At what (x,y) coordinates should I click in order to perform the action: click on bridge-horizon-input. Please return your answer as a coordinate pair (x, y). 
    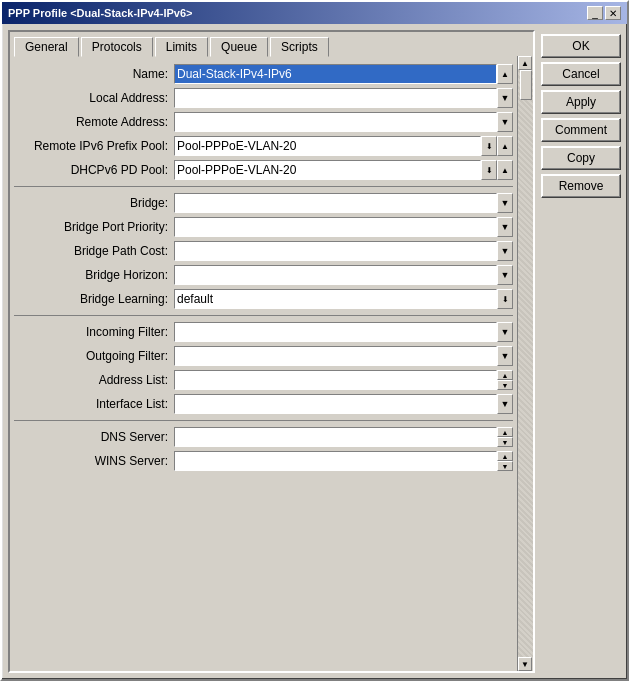
    Looking at the image, I should click on (336, 275).